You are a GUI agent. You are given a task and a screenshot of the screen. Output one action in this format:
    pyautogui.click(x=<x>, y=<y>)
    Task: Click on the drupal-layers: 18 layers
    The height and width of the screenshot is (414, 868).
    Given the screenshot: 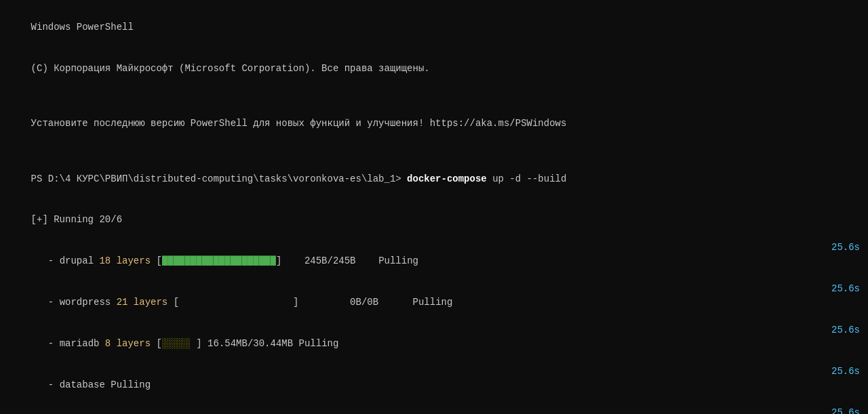 What is the action you would take?
    pyautogui.click(x=125, y=261)
    